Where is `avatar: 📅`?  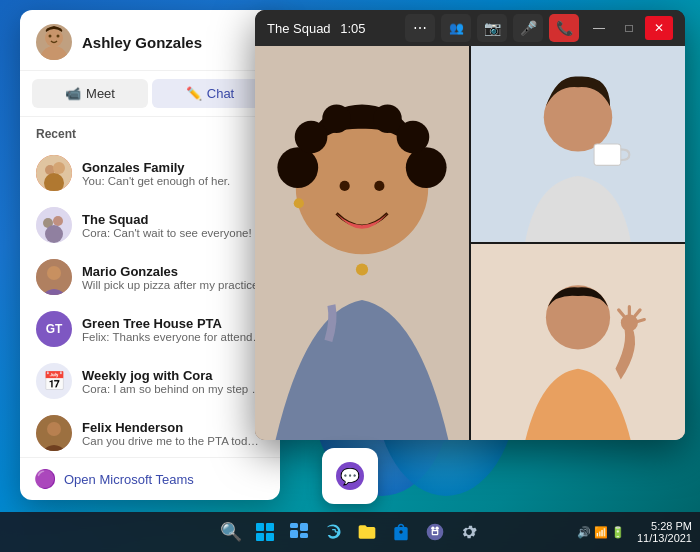 avatar: 📅 is located at coordinates (54, 381).